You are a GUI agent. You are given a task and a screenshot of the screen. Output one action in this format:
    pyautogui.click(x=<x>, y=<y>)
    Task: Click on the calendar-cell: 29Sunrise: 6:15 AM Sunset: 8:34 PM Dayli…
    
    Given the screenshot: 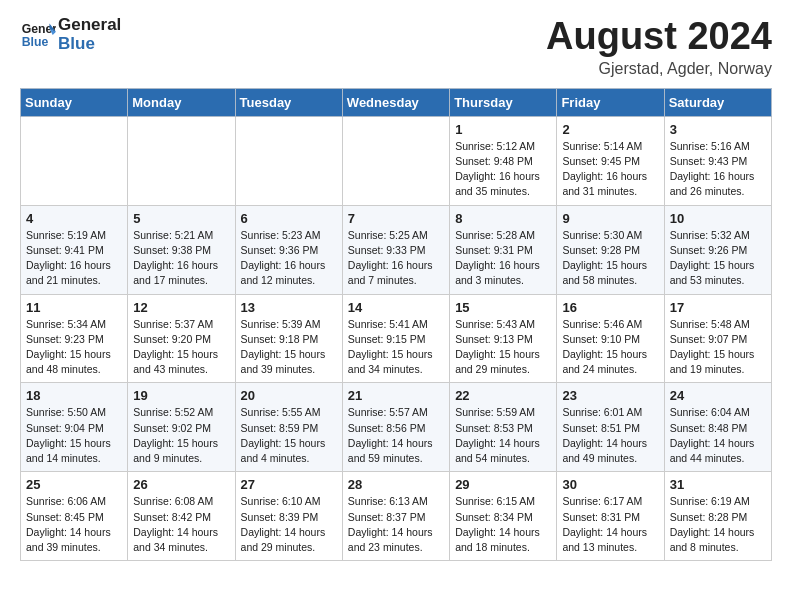 What is the action you would take?
    pyautogui.click(x=504, y=516)
    